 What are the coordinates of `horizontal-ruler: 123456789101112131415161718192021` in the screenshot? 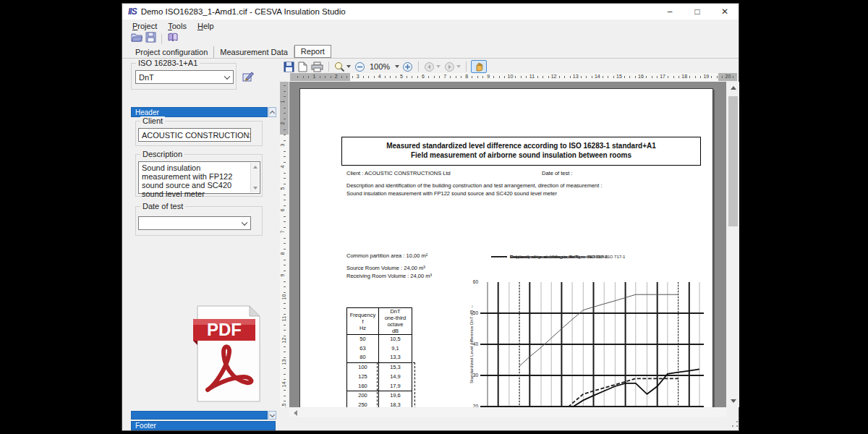 It's located at (514, 77).